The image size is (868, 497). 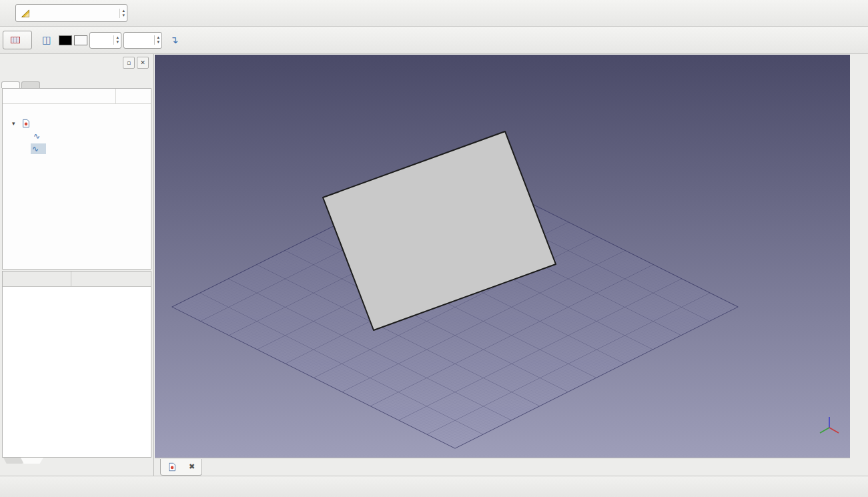 I want to click on text-scale-spinner: ▴▾, so click(x=143, y=40).